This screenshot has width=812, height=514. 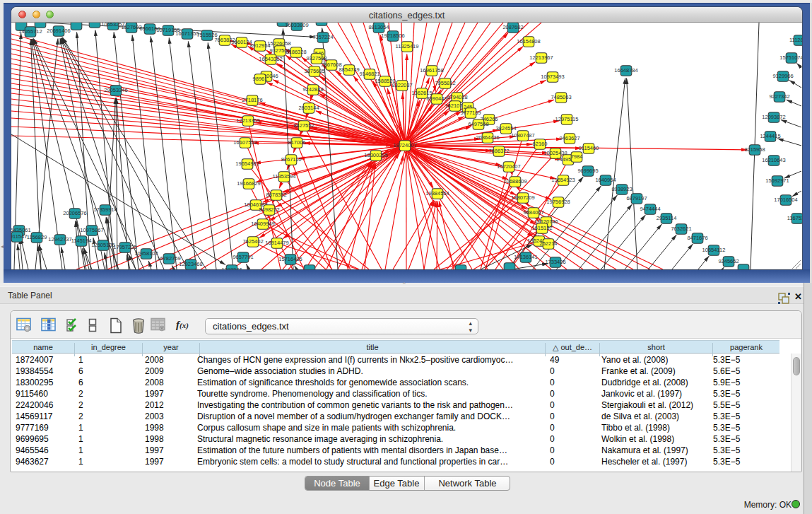 What do you see at coordinates (269, 209) in the screenshot?
I see `svg-text: 5498222` at bounding box center [269, 209].